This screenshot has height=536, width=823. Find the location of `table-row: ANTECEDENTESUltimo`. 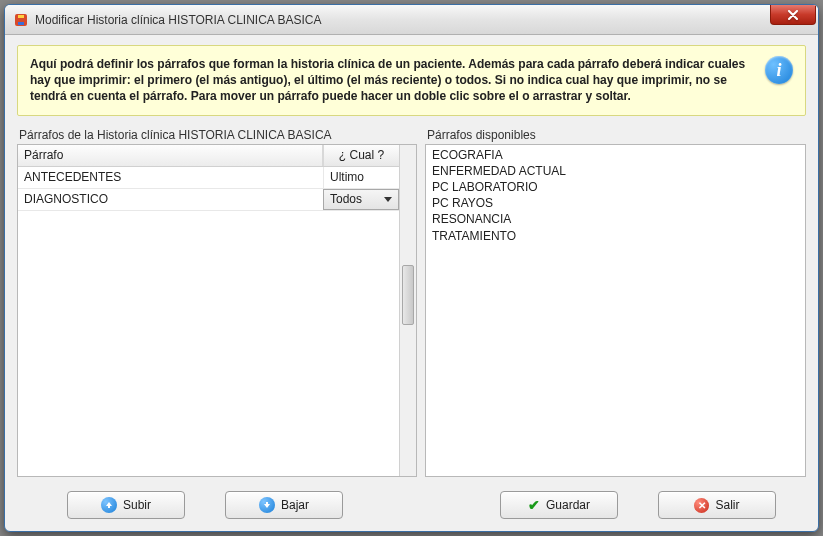

table-row: ANTECEDENTESUltimo is located at coordinates (208, 178).